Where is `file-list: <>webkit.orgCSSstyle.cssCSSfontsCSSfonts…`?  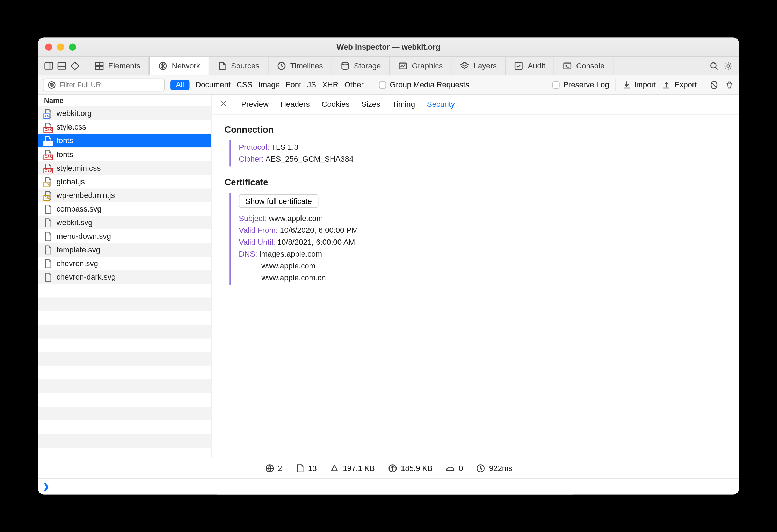 file-list: <>webkit.orgCSSstyle.cssCSSfontsCSSfonts… is located at coordinates (124, 282).